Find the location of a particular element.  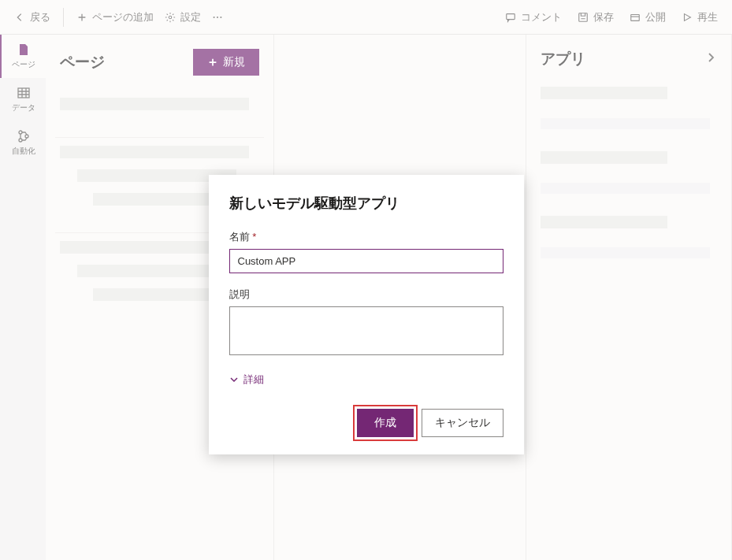

cancel-button: キャンセル is located at coordinates (463, 423).